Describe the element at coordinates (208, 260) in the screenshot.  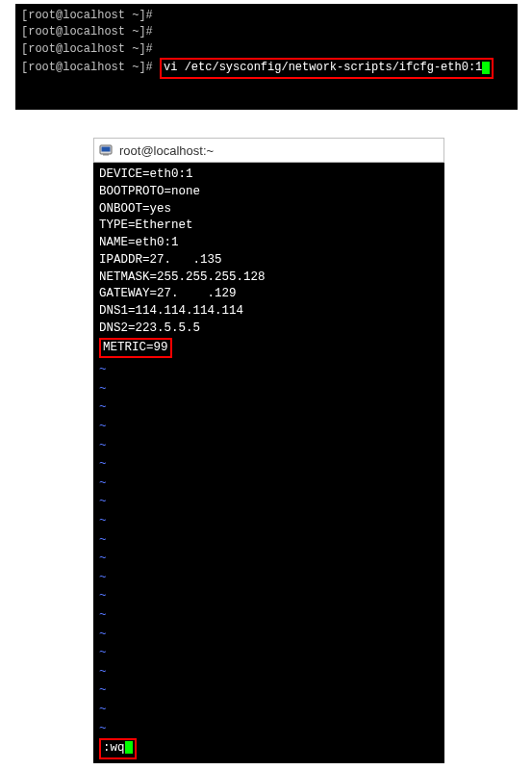
I see `ipaddr-suffix: .135` at that location.